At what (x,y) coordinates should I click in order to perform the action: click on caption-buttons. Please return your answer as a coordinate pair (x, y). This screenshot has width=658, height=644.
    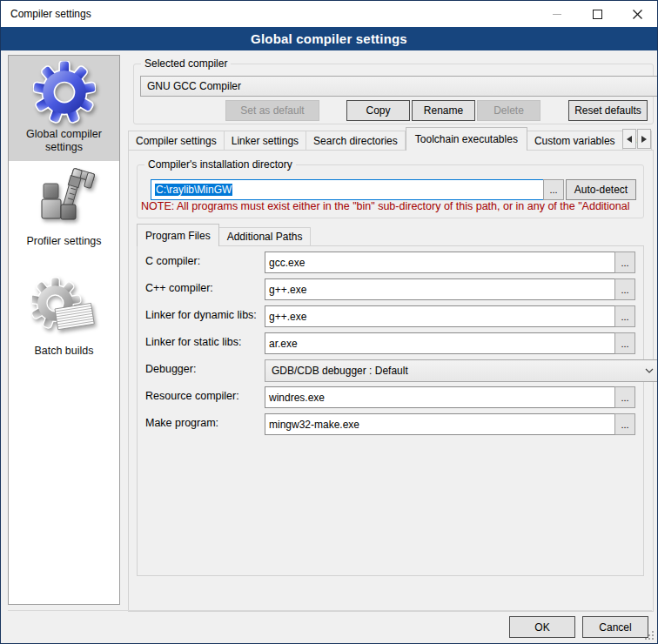
    Looking at the image, I should click on (597, 14).